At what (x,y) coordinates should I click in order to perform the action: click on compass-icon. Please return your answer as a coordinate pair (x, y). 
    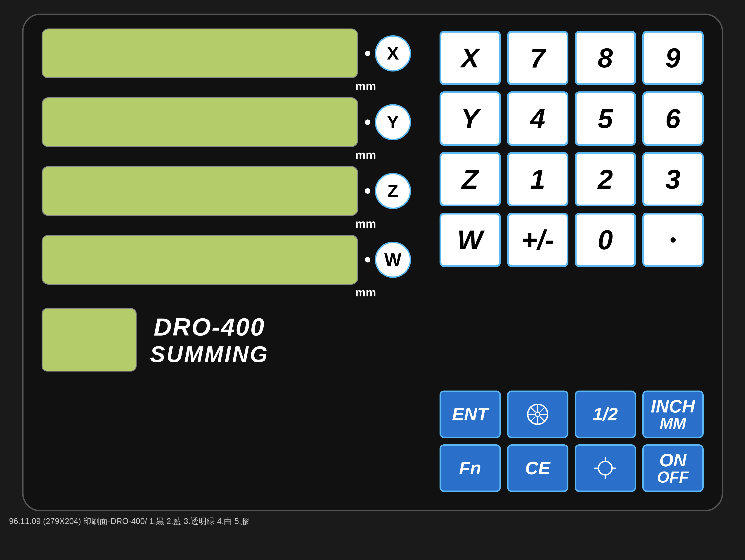
    Looking at the image, I should click on (538, 414).